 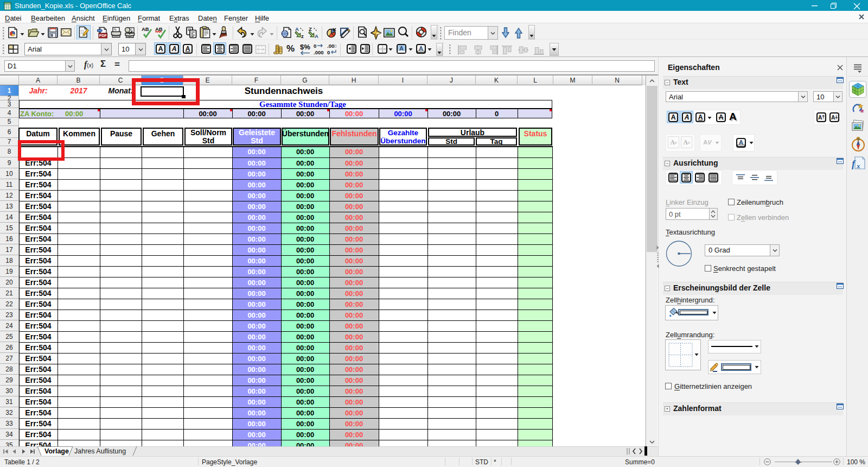 What do you see at coordinates (303, 36) in the screenshot?
I see `svg-text: z` at bounding box center [303, 36].